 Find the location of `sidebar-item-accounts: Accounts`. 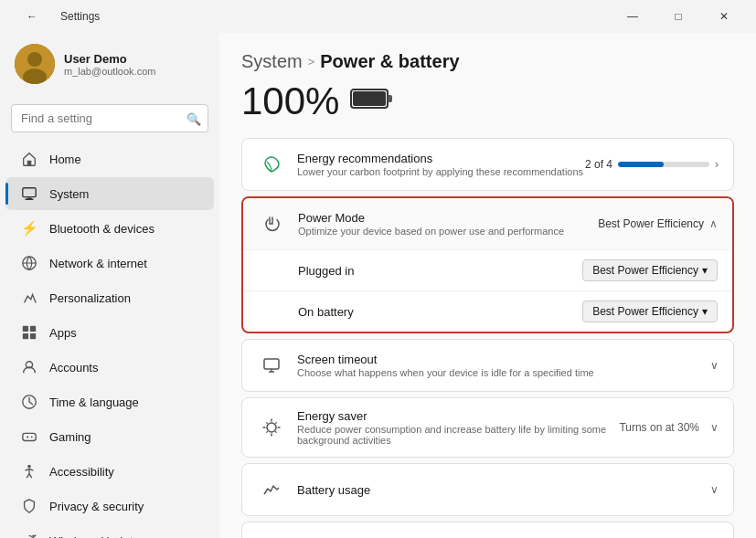

sidebar-item-accounts: Accounts is located at coordinates (110, 367).